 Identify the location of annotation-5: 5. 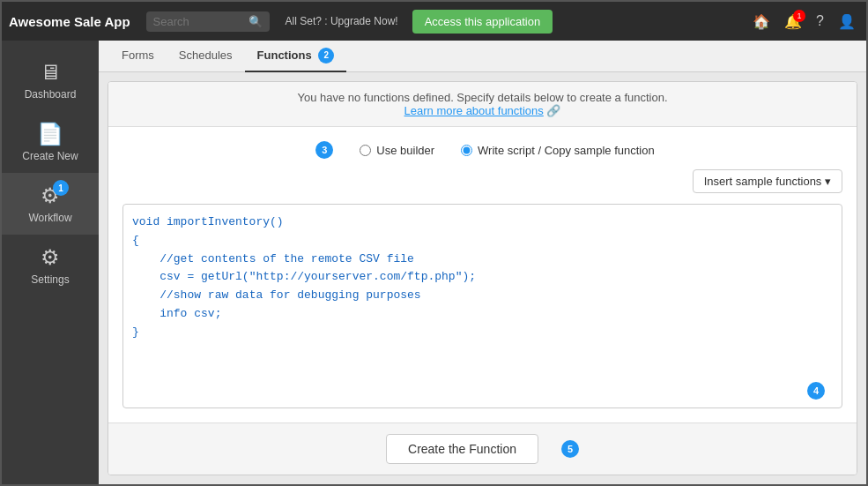
(570, 449).